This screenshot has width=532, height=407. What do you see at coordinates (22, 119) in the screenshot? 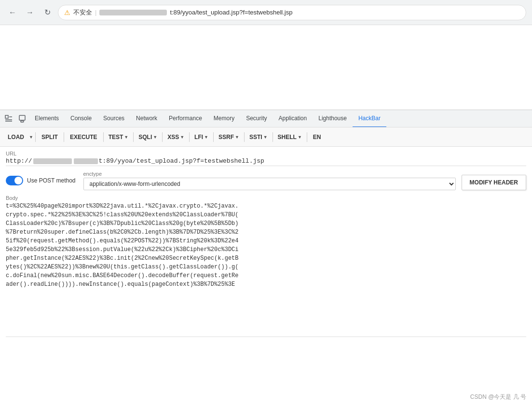
I see `devtools-device-icon` at bounding box center [22, 119].